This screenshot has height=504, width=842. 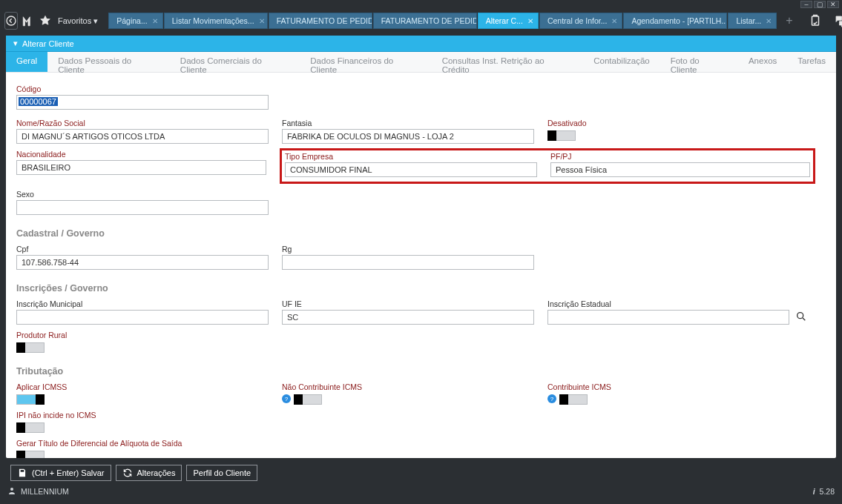 I want to click on produtor-rural-toggle, so click(x=30, y=348).